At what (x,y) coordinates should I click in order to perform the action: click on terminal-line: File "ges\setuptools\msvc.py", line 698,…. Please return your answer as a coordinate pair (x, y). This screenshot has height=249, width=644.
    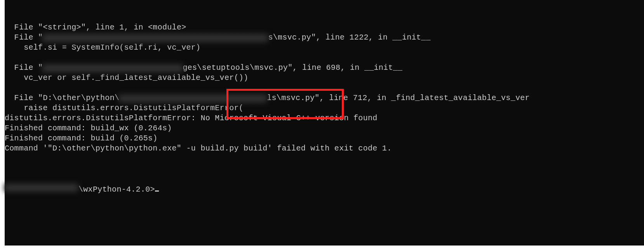
    Looking at the image, I should click on (324, 68).